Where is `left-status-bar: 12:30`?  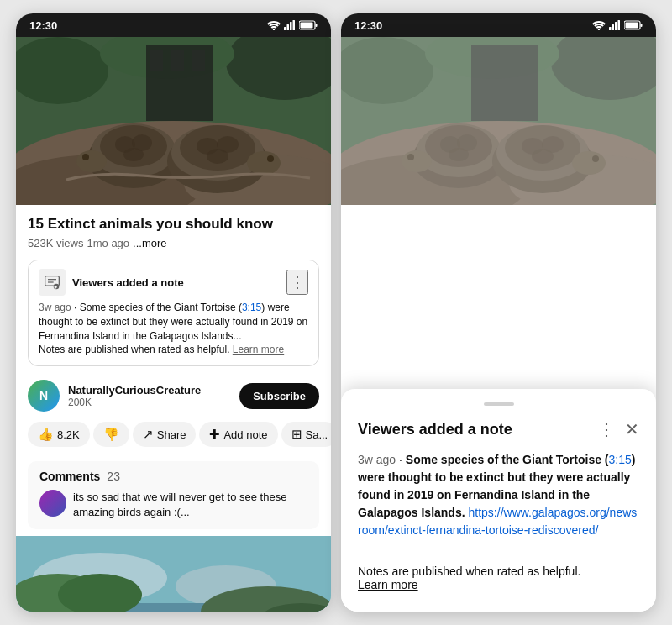
left-status-bar: 12:30 is located at coordinates (173, 25).